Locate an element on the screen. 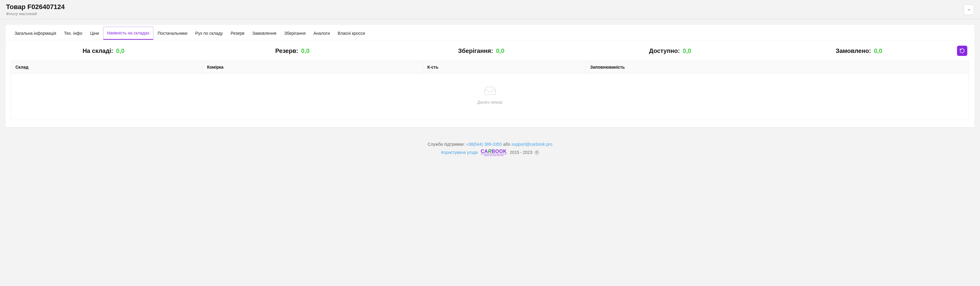 The width and height of the screenshot is (980, 286). page-subtitle: Фільтр масляний is located at coordinates (35, 14).